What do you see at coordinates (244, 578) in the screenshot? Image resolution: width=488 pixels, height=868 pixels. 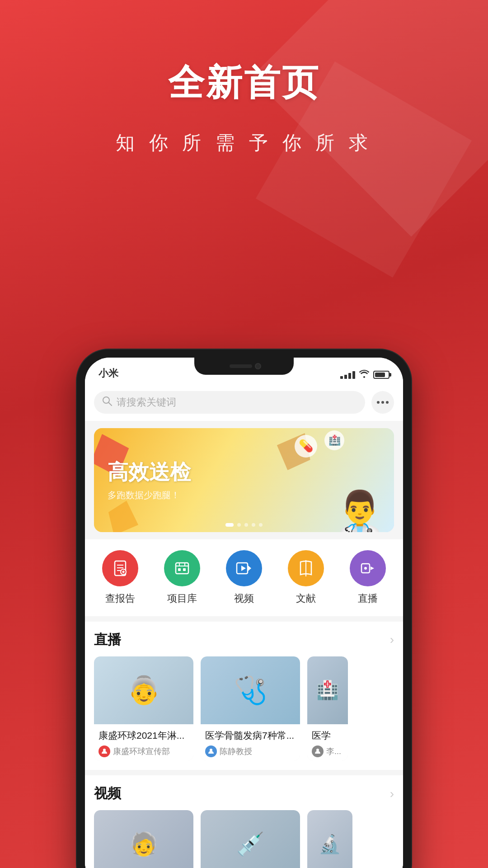 I see `quick-actions: 查报告 项目库 视频` at bounding box center [244, 578].